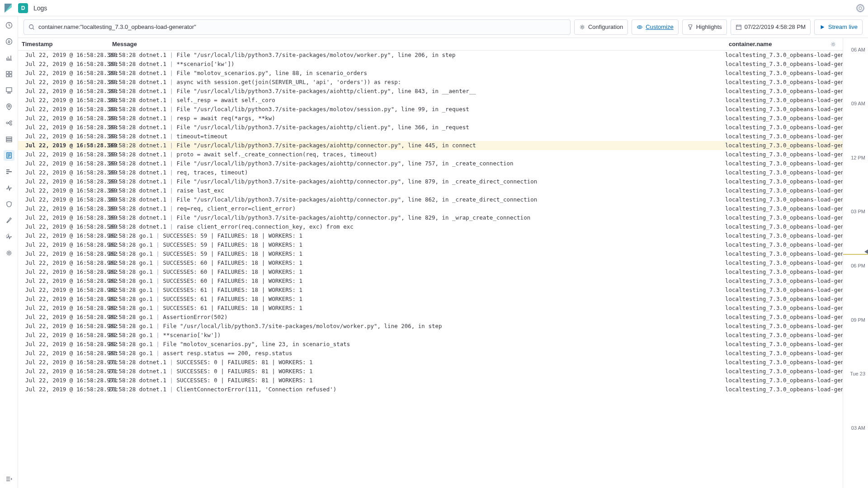 Image resolution: width=868 pixels, height=488 pixels. I want to click on eye-icon, so click(640, 27).